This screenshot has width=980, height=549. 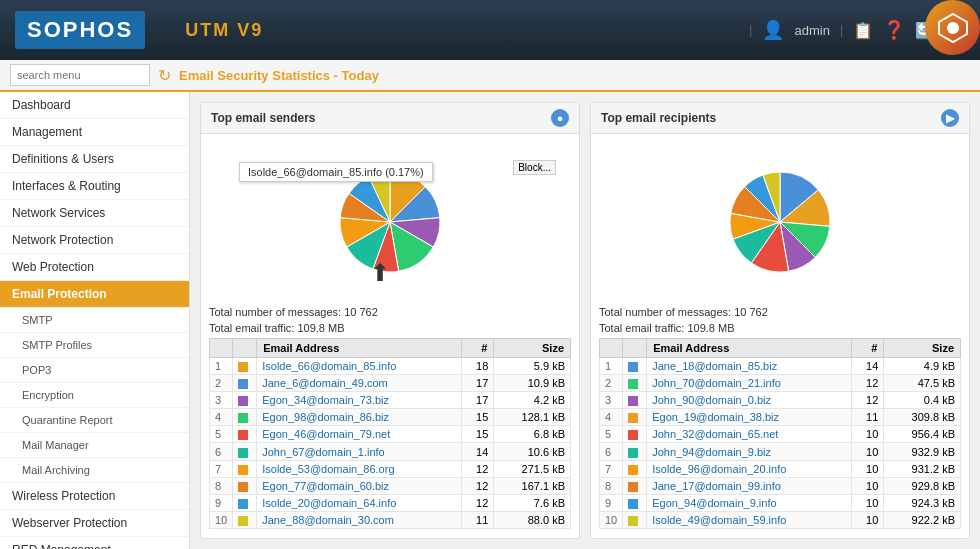 What do you see at coordinates (749, 520) in the screenshot?
I see `row-email: Isolde_49@domain_59.info` at bounding box center [749, 520].